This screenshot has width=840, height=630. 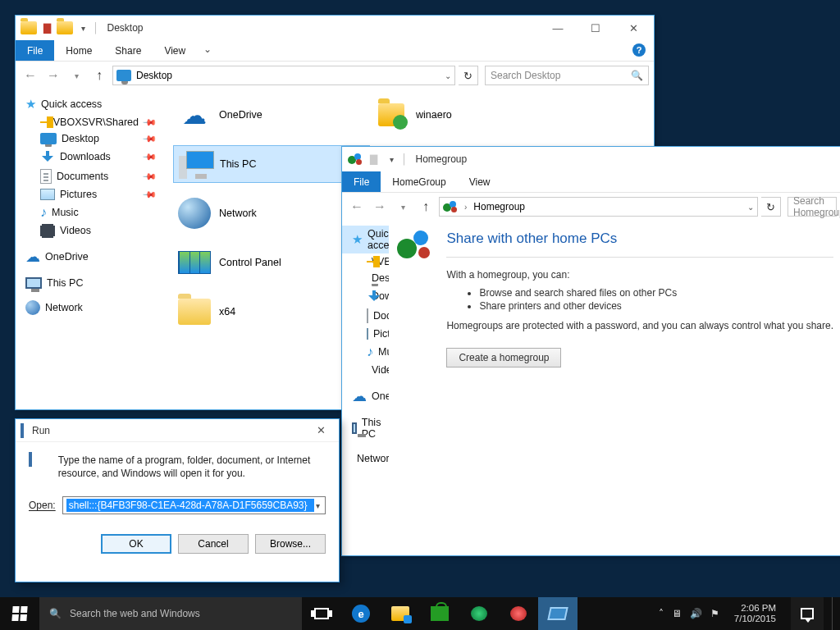 What do you see at coordinates (284, 75) in the screenshot?
I see `address-box: Desktop ⌄` at bounding box center [284, 75].